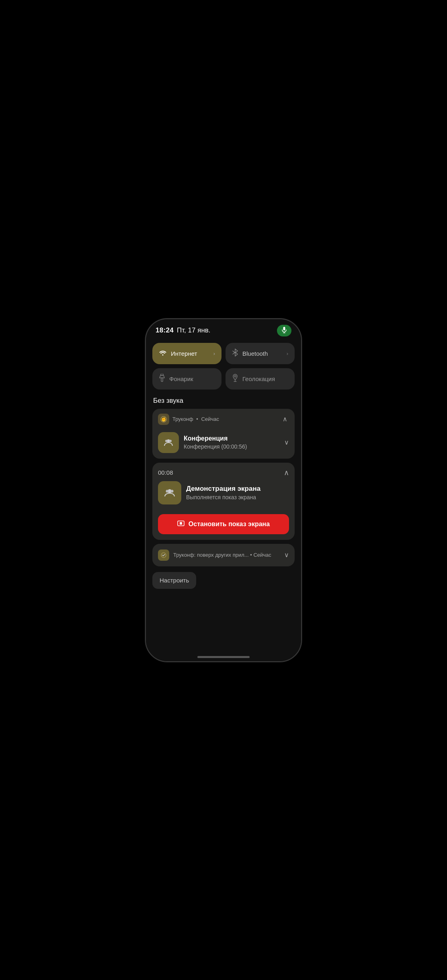 The height and width of the screenshot is (980, 447). What do you see at coordinates (262, 354) in the screenshot?
I see `tile-bluetooth-label: Bluetooth` at bounding box center [262, 354].